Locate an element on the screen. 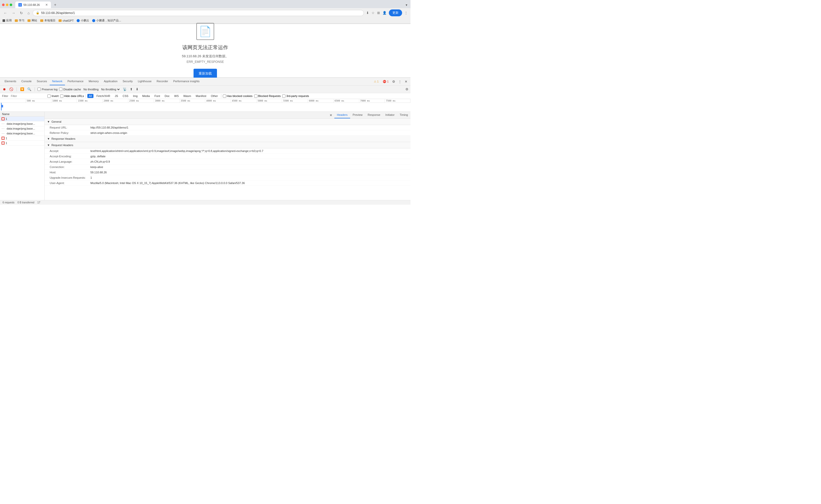 The image size is (821, 504). request-headers-arrow: ▼ is located at coordinates (49, 145).